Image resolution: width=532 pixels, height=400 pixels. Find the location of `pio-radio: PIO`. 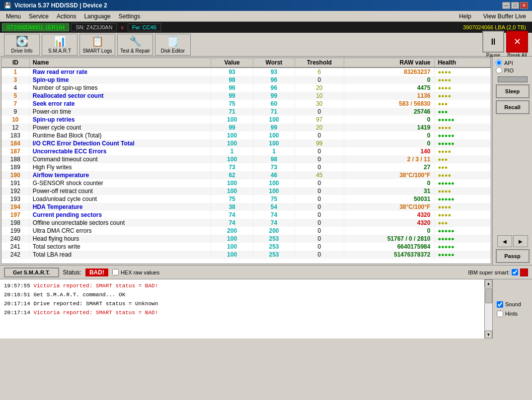

pio-radio: PIO is located at coordinates (513, 70).